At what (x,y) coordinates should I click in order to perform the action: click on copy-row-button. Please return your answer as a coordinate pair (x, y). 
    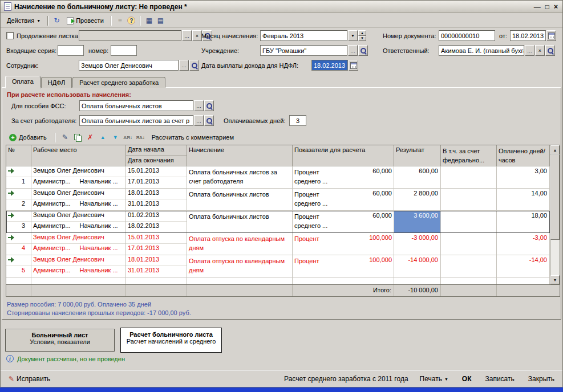
    Looking at the image, I should click on (78, 137).